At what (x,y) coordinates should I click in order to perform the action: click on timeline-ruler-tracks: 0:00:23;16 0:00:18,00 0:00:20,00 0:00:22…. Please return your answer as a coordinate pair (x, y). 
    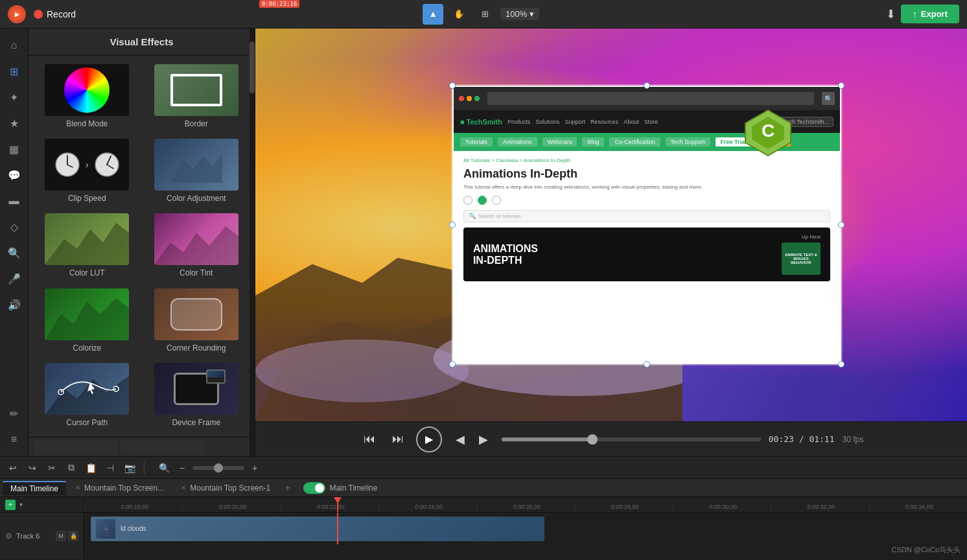
    Looking at the image, I should click on (526, 529).